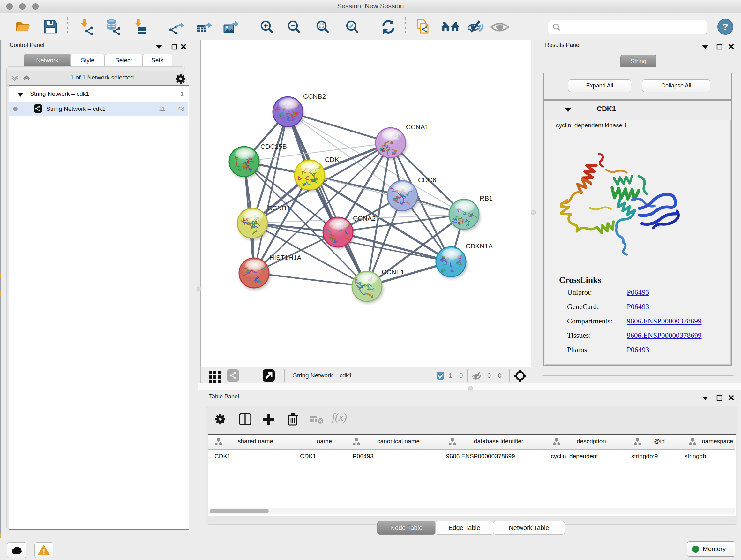 This screenshot has width=741, height=560. What do you see at coordinates (393, 272) in the screenshot?
I see `svg-text: CCNE1` at bounding box center [393, 272].